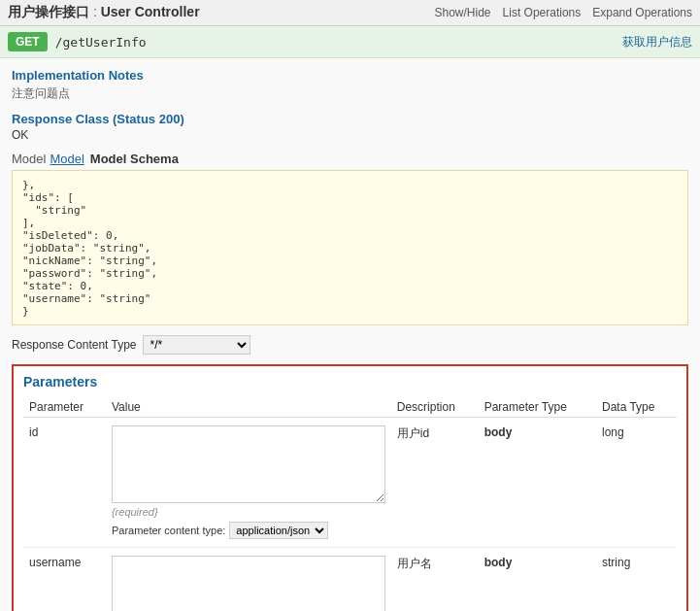 The height and width of the screenshot is (611, 700). I want to click on table-row: username 用户名 body string, so click(350, 580).